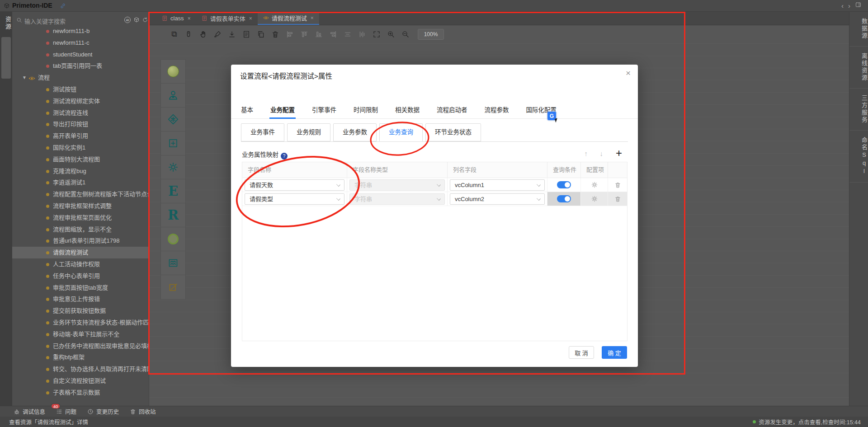 Image resolution: width=868 pixels, height=427 pixels. Describe the element at coordinates (80, 288) in the screenshot. I see `tree-item: 审批页面按钮tab宽度` at that location.